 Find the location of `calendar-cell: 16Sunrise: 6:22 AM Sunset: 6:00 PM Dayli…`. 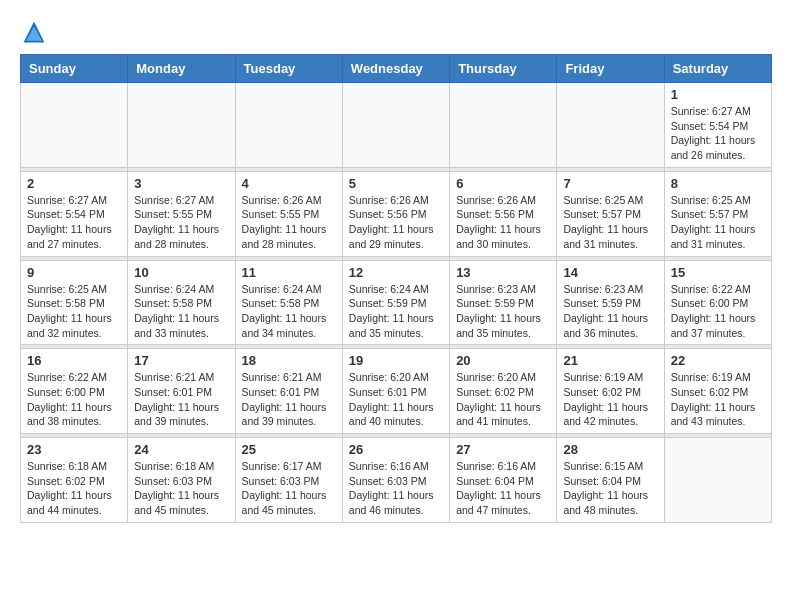

calendar-cell: 16Sunrise: 6:22 AM Sunset: 6:00 PM Dayli… is located at coordinates (74, 392).